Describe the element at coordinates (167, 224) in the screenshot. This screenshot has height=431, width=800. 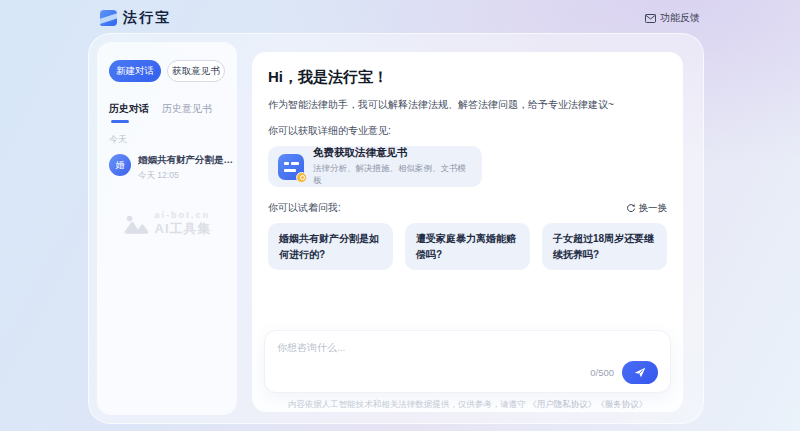
I see `watermark: ai-bot.cn AI工具集` at that location.